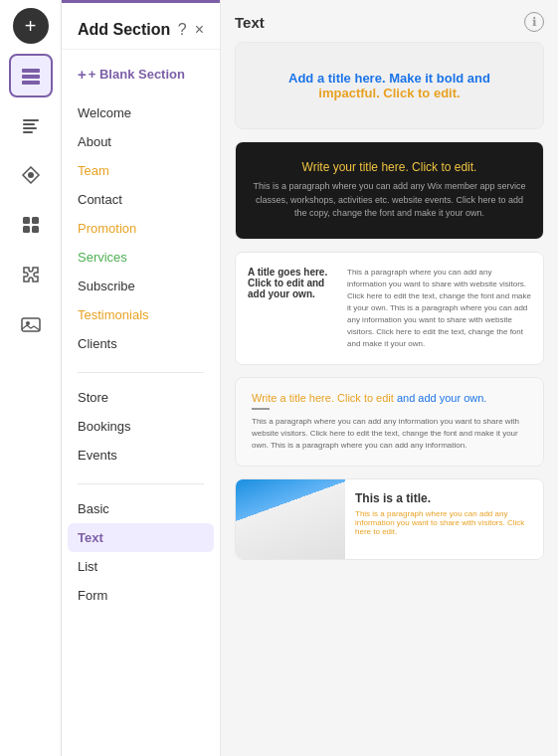  I want to click on card-3-left: A title goes here. Click to edit and add…, so click(292, 308).